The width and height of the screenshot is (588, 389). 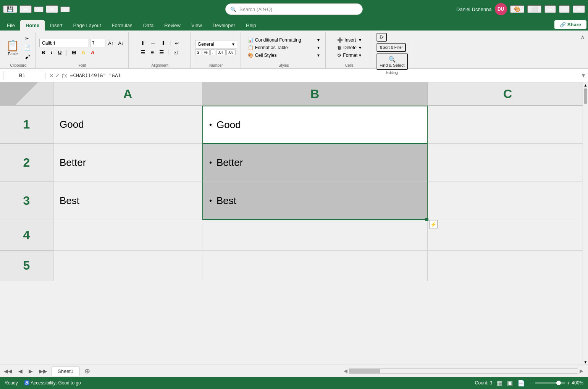 I want to click on sort-filter-button: ⇅ Sort & Filter, so click(x=391, y=47).